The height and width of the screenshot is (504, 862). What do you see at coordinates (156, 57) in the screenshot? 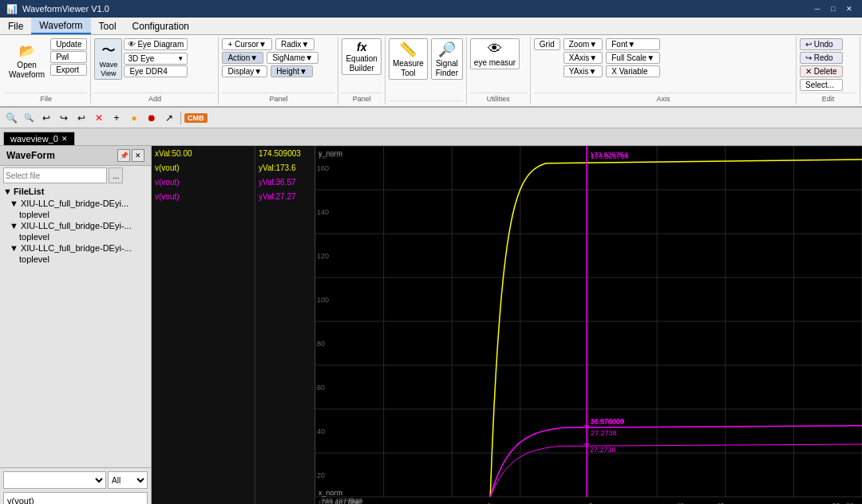
I see `eye-stack: 👁 Eye Diagram 3D Eye ▼ Eye DDR4` at bounding box center [156, 57].